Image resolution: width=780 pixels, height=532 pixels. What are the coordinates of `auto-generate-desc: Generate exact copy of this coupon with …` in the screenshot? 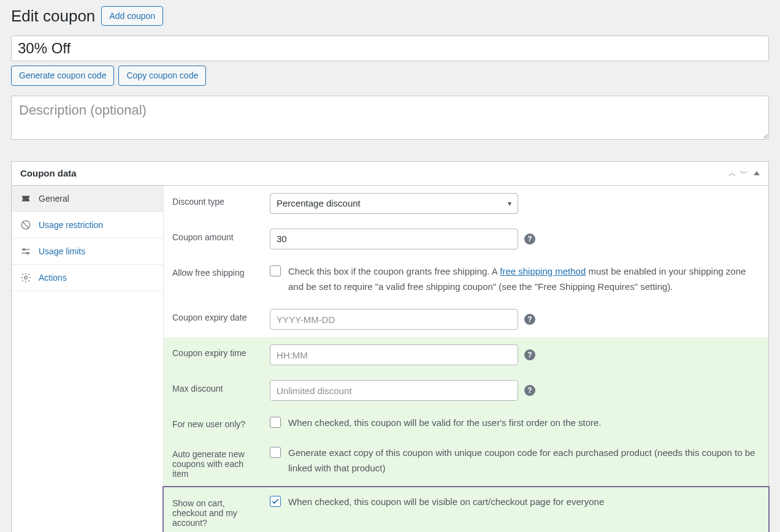 It's located at (524, 461).